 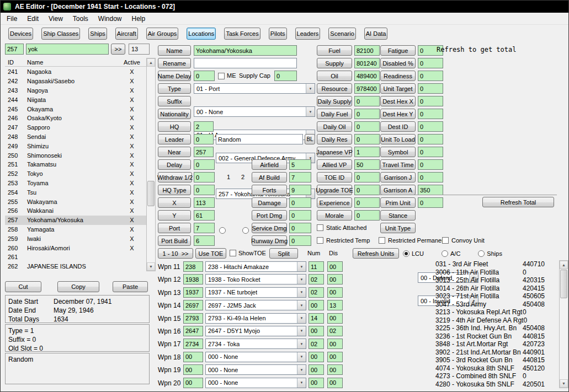 I want to click on airfield-field: 5, so click(x=300, y=164).